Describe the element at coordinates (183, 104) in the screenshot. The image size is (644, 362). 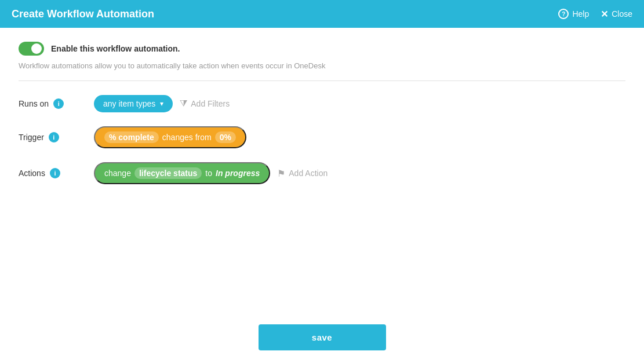
I see `filter-icon: ⧩` at that location.